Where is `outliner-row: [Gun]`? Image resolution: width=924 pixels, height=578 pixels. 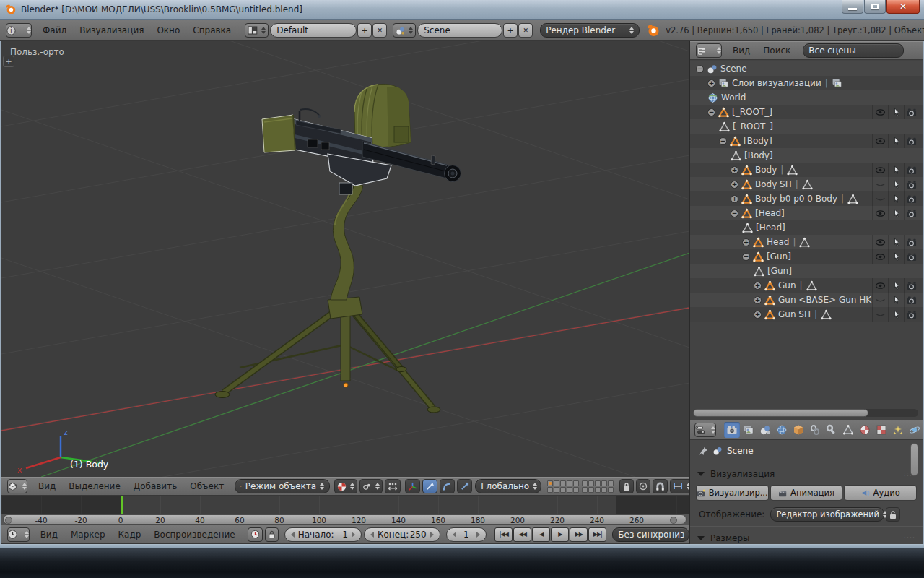 outliner-row: [Gun] is located at coordinates (806, 271).